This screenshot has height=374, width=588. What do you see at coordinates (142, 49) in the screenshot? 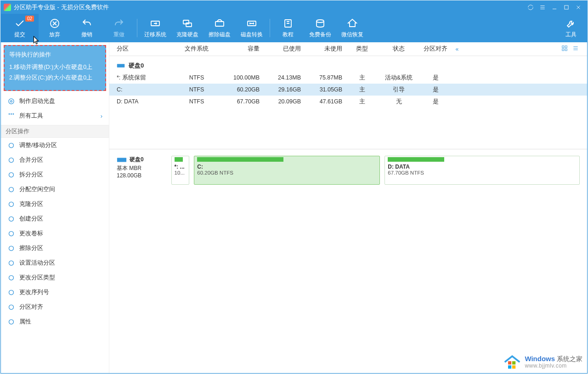
I see `col-partition: 分区` at bounding box center [142, 49].